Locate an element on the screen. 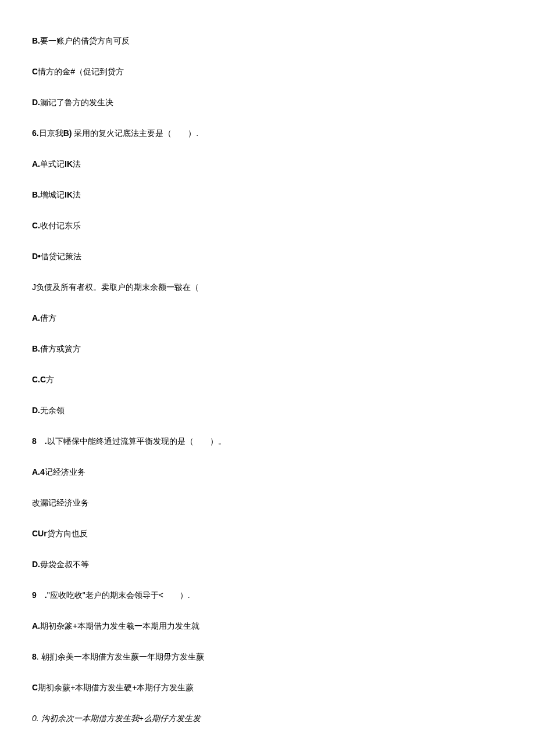 This screenshot has width=535, height=756. option-text: 借方或簧方 is located at coordinates (60, 349).